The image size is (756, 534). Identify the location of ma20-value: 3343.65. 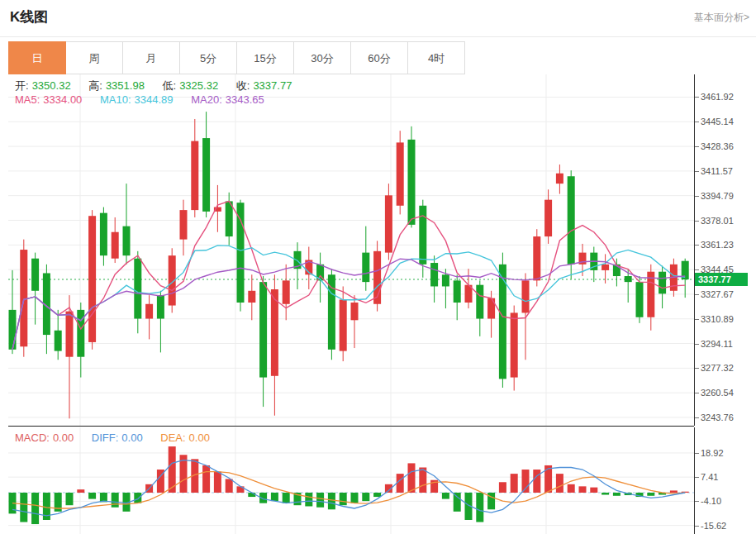
(245, 99).